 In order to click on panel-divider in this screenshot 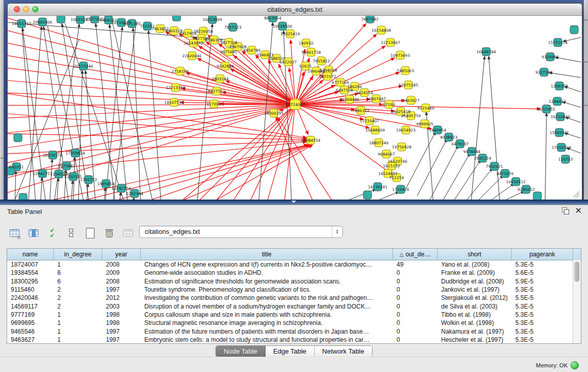, I will do `click(294, 202)`.